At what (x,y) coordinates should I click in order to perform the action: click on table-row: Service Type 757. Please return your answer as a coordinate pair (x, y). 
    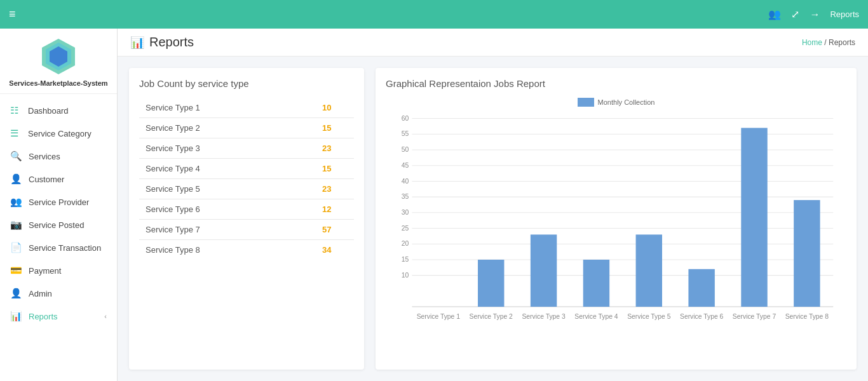
    Looking at the image, I should click on (247, 230).